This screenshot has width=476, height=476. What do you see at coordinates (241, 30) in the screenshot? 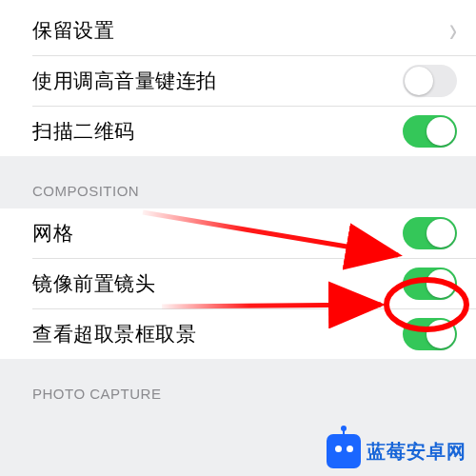
I see `row-label: 保留设置` at bounding box center [241, 30].